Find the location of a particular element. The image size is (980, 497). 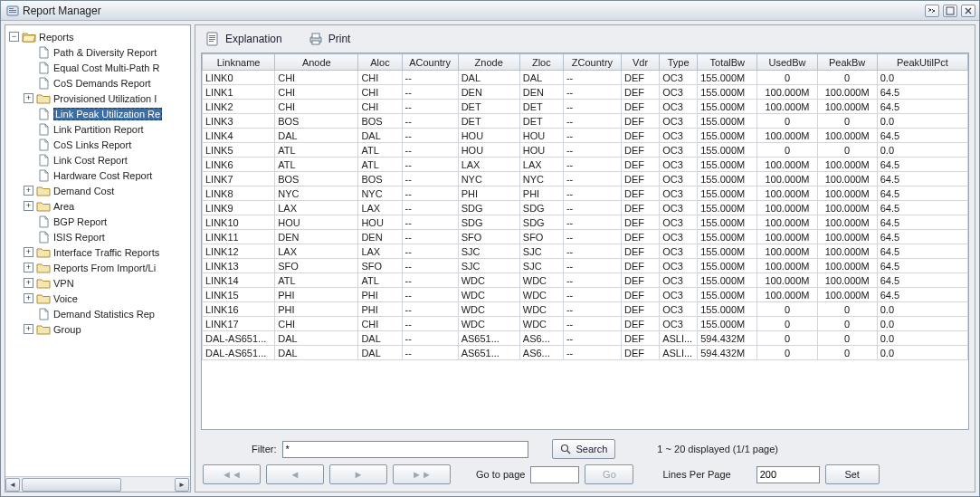

tree-item-label: CoS Demands Report is located at coordinates (102, 83).